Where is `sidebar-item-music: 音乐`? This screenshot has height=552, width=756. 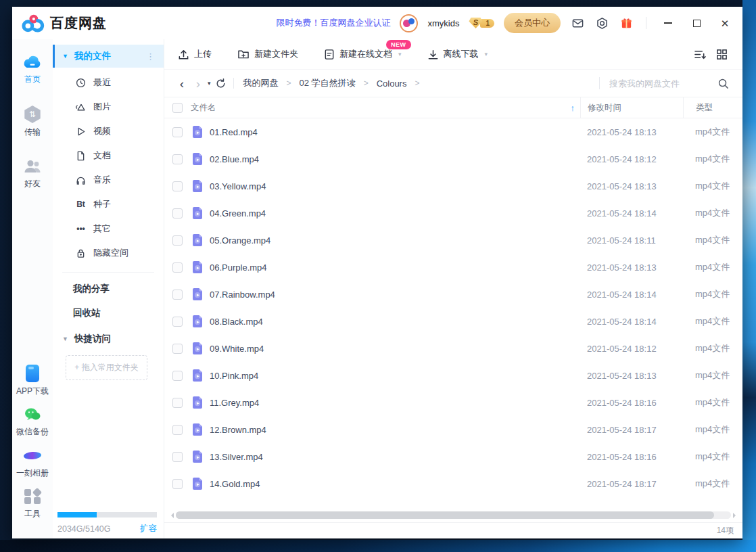 sidebar-item-music: 音乐 is located at coordinates (108, 180).